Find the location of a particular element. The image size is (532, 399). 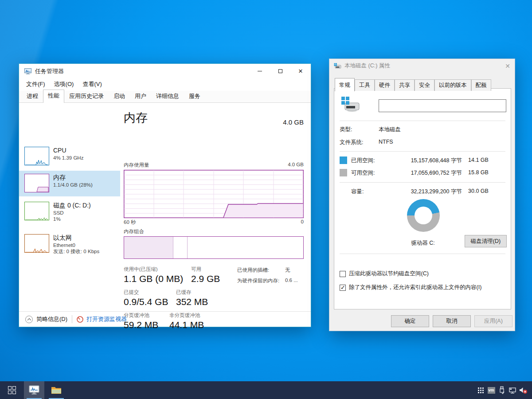

task-manager-menubar: 文件(F) 选项(O) 查看(V) is located at coordinates (165, 85).